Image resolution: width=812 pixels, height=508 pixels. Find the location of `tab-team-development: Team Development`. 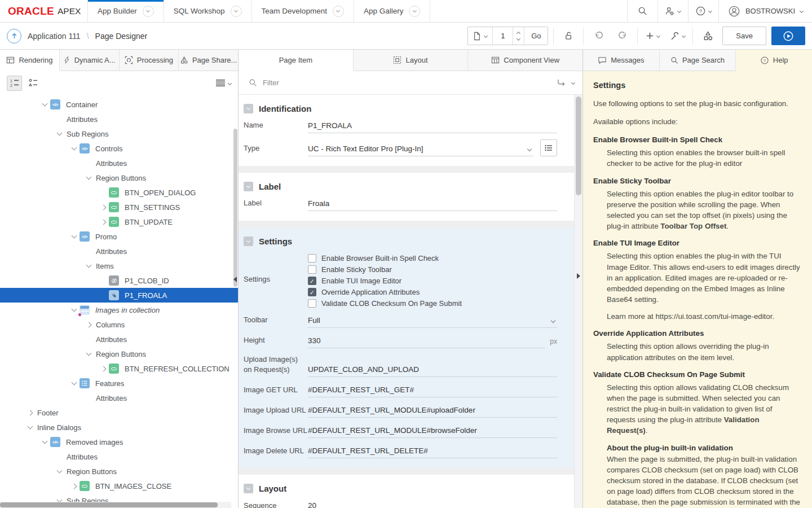

tab-team-development: Team Development is located at coordinates (303, 11).